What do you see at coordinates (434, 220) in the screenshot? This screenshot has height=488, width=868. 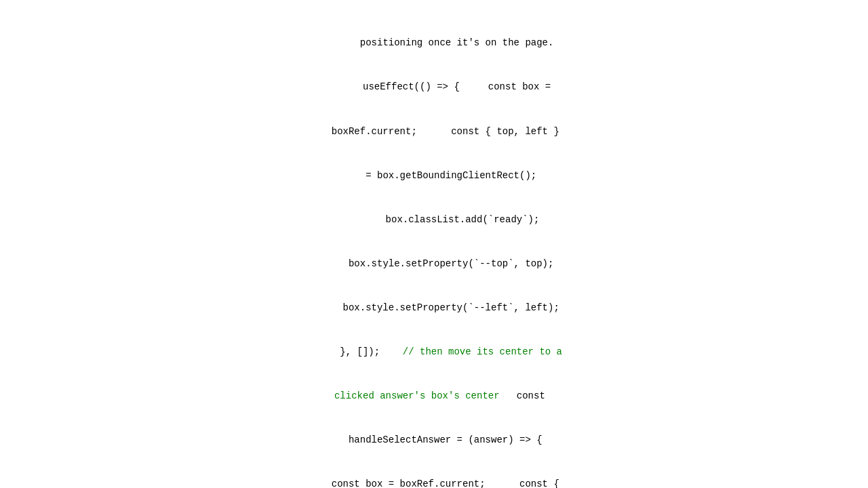 I see `code-line-5: box.classList.add(`ready`);` at bounding box center [434, 220].